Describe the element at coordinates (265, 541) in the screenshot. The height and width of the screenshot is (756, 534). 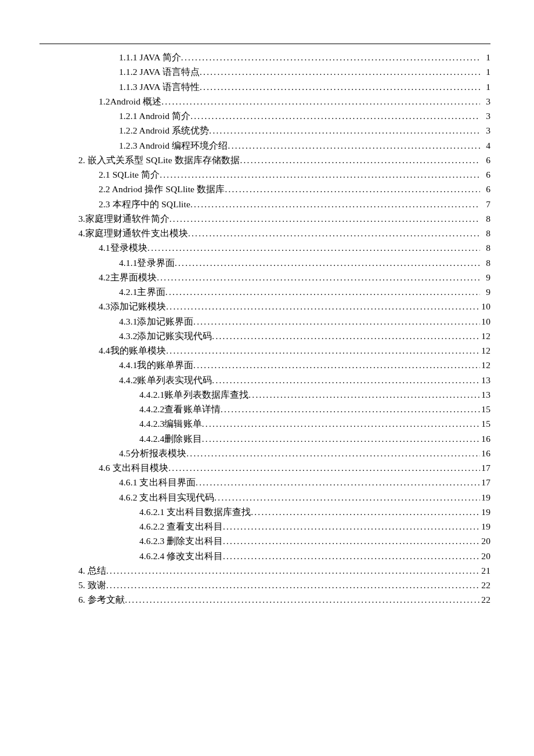
I see `toc-entry: 4.6.2.3 删除支出科目..........................…` at that location.